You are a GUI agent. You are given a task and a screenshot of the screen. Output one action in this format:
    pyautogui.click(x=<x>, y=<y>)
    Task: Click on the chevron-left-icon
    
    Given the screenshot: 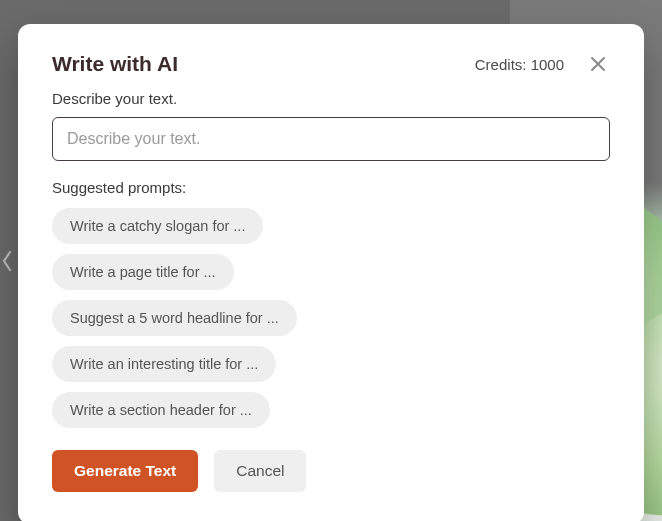 What is the action you would take?
    pyautogui.click(x=7, y=261)
    